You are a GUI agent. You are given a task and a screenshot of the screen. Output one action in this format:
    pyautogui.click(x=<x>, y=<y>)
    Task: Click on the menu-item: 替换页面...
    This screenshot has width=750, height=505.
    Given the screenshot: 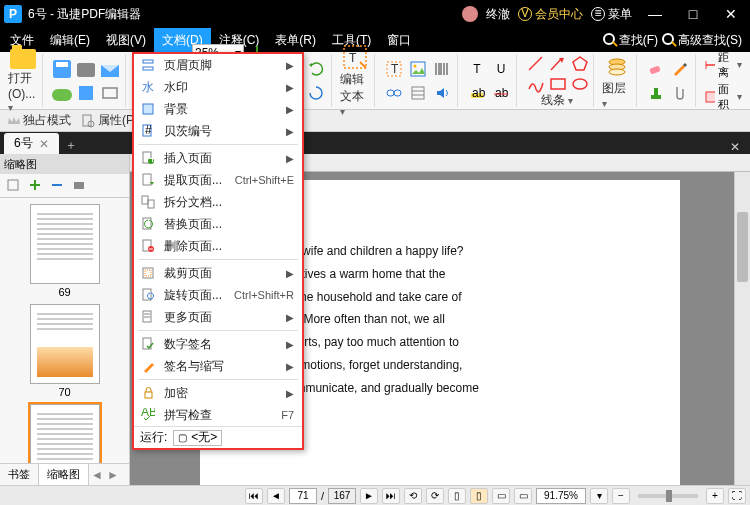 What is the action you would take?
    pyautogui.click(x=218, y=224)
    